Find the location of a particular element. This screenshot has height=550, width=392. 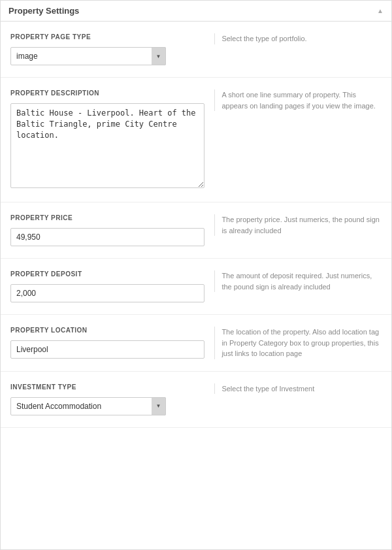

field-row-property-price: PROPERTY PRICEThe property price. Just n… is located at coordinates (196, 231).